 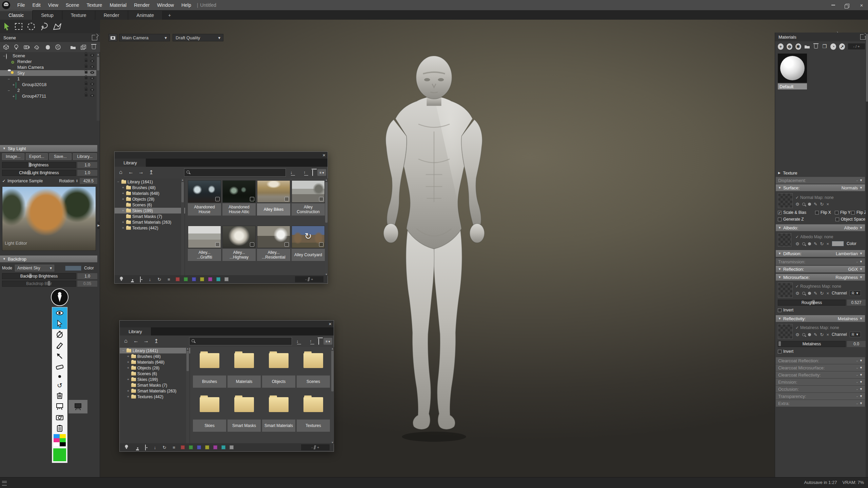 I want to click on material-settings-icon: ✱, so click(x=798, y=47).